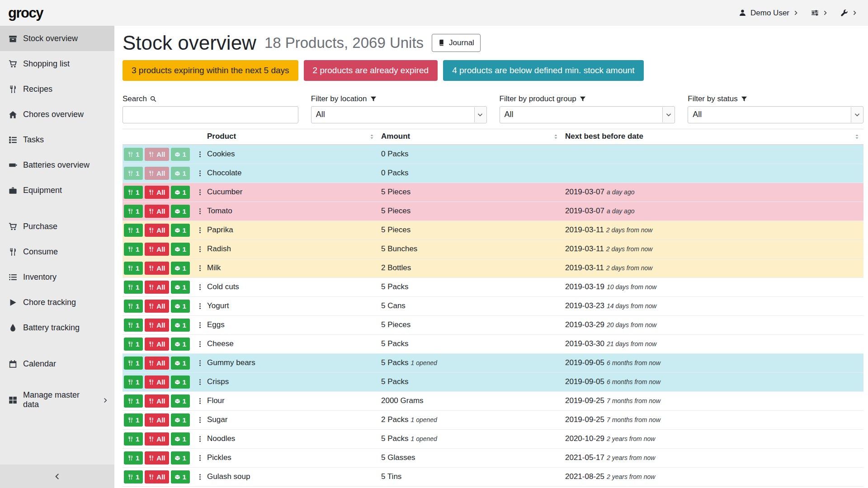 The image size is (868, 488). What do you see at coordinates (57, 226) in the screenshot?
I see `sidebar-item-purchase: Purchase` at bounding box center [57, 226].